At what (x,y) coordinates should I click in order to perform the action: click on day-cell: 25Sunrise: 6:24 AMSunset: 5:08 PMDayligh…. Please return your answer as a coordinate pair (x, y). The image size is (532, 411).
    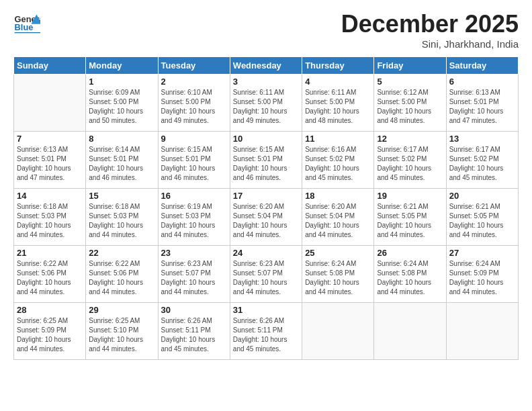
    Looking at the image, I should click on (339, 274).